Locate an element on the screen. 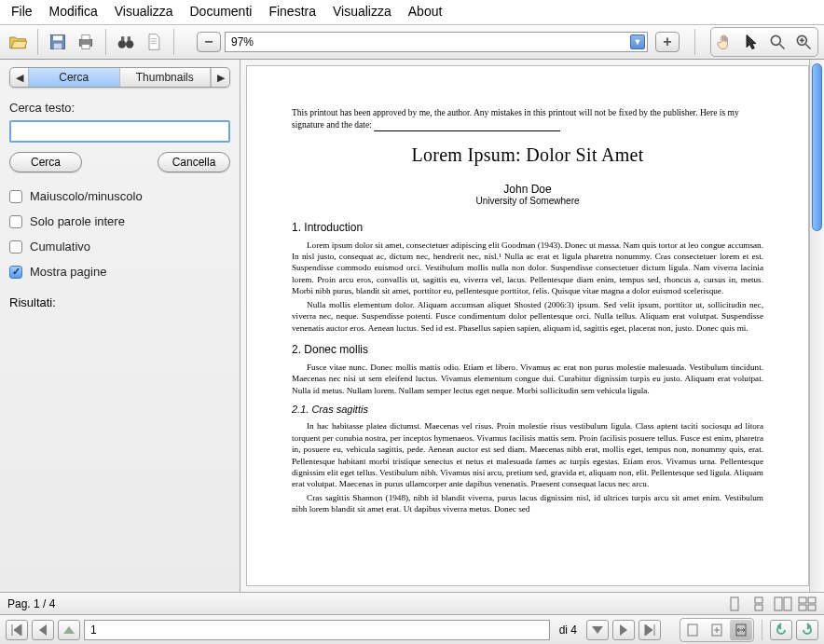 The image size is (824, 644). doc-author: John Doe is located at coordinates (528, 189).